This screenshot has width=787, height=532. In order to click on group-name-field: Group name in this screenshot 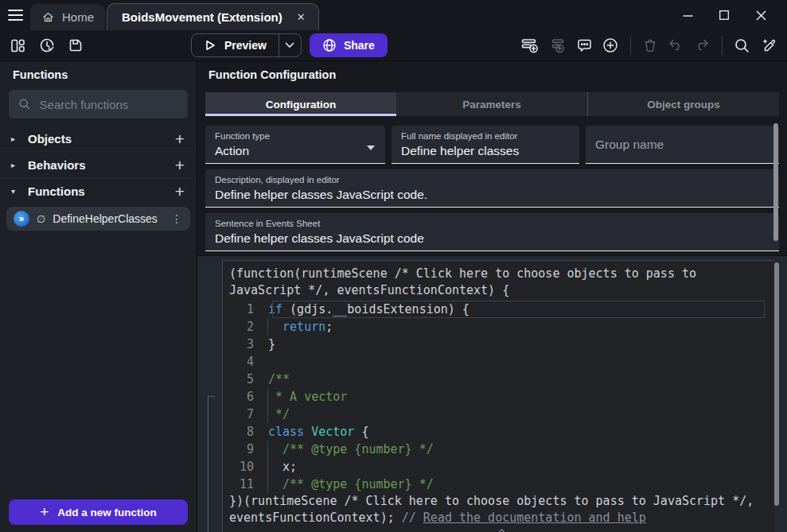, I will do `click(683, 145)`.